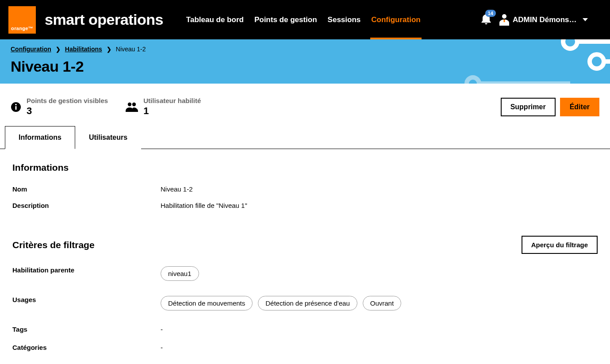  Describe the element at coordinates (305, 300) in the screenshot. I see `row-usages: Usages Détection de mouvements Détection…` at that location.